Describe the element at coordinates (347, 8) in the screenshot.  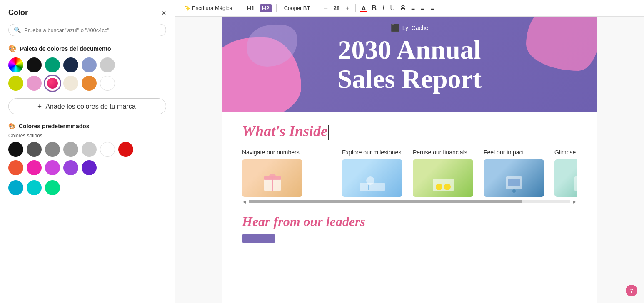
I see `font-size-increase-button: +` at that location.